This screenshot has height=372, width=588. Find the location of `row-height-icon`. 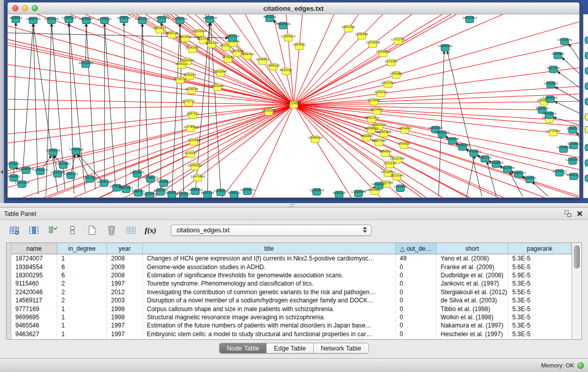

row-height-icon is located at coordinates (73, 230).